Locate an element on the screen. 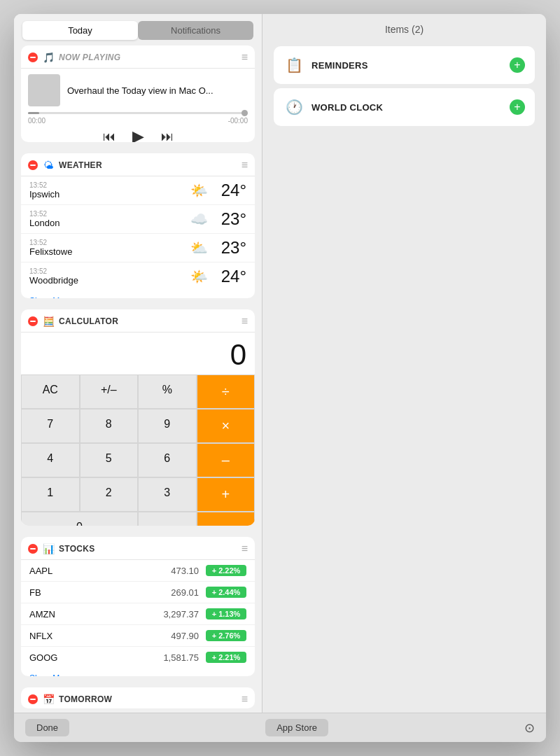 This screenshot has height=756, width=560. calc-btn-9: 9 is located at coordinates (167, 426).